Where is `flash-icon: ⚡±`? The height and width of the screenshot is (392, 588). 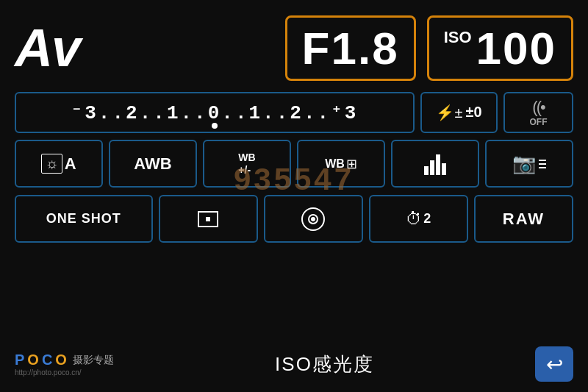 flash-icon: ⚡± is located at coordinates (449, 113).